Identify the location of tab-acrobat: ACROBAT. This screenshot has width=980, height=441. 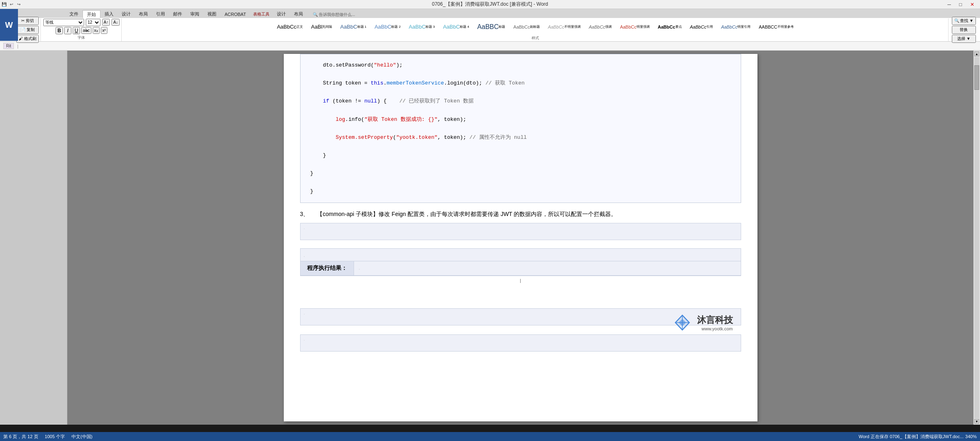
(235, 14).